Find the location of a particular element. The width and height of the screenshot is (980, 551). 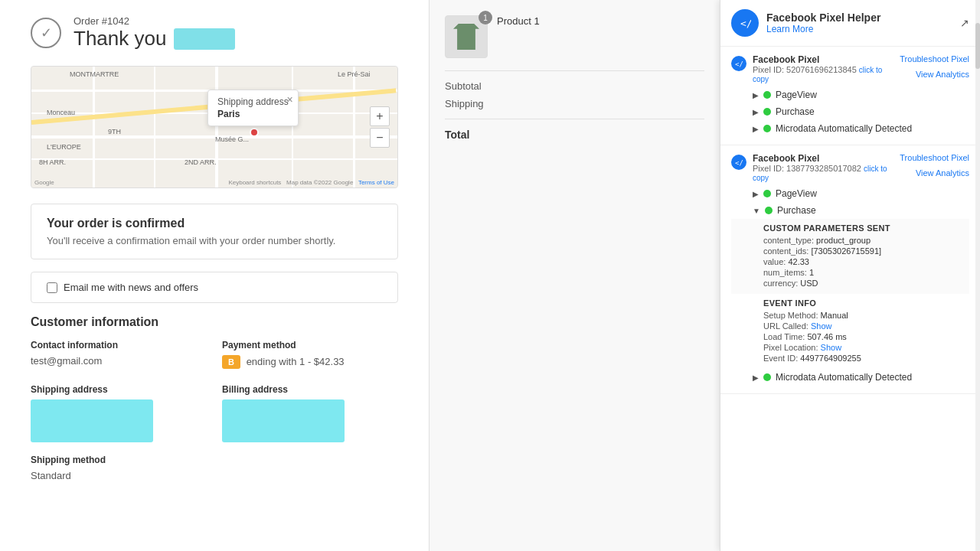

subtotal-label: Subtotal is located at coordinates (463, 86).